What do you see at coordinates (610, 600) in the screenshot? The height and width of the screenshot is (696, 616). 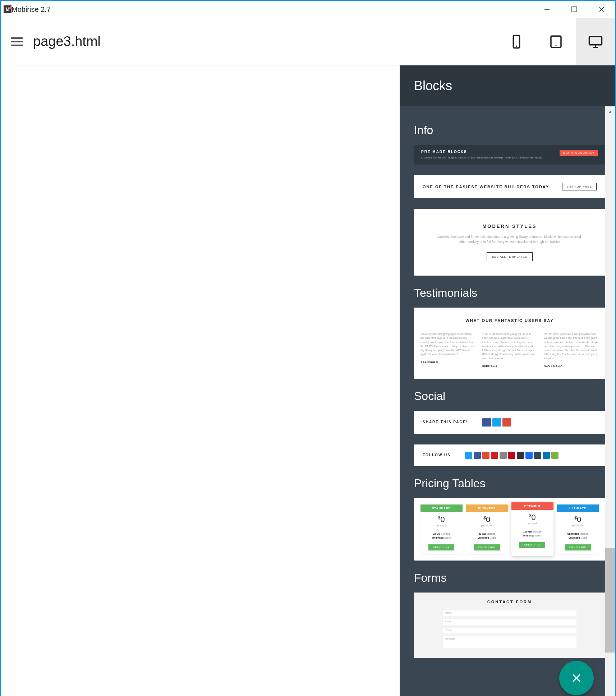 I see `scroll-thumb` at bounding box center [610, 600].